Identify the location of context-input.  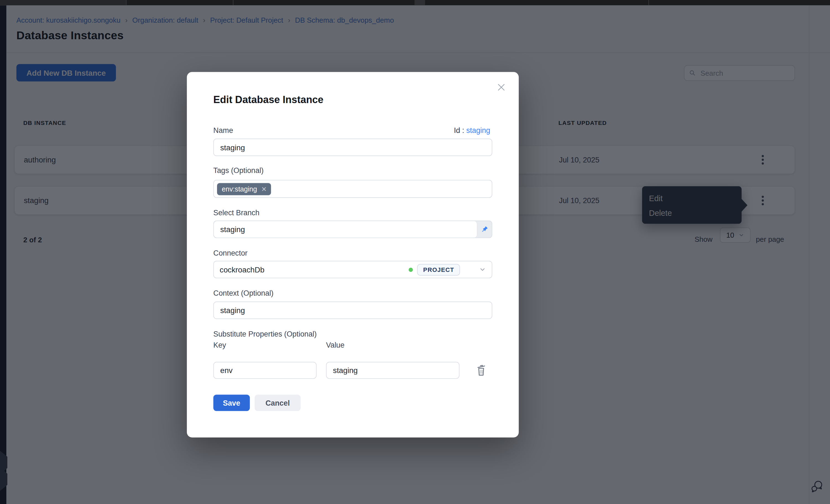
(353, 310).